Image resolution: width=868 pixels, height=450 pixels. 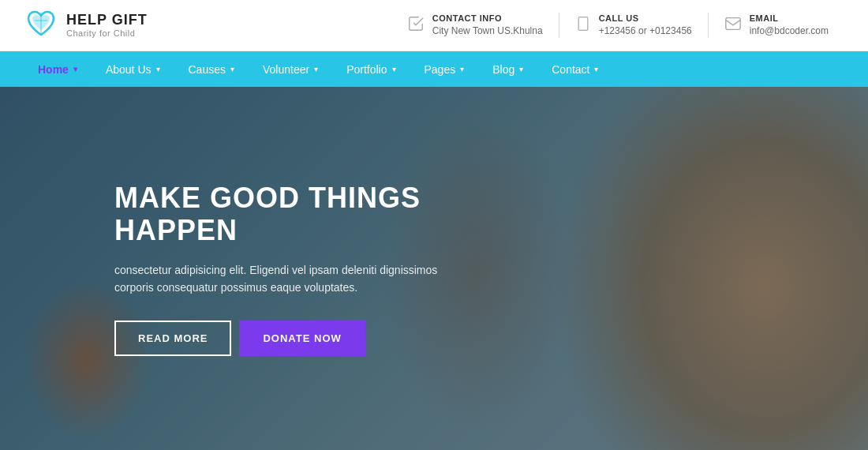 I want to click on nav-menu: Home ▾ About Us ▾ Causes ▾ Volunteer ▾ P, so click(x=318, y=69).